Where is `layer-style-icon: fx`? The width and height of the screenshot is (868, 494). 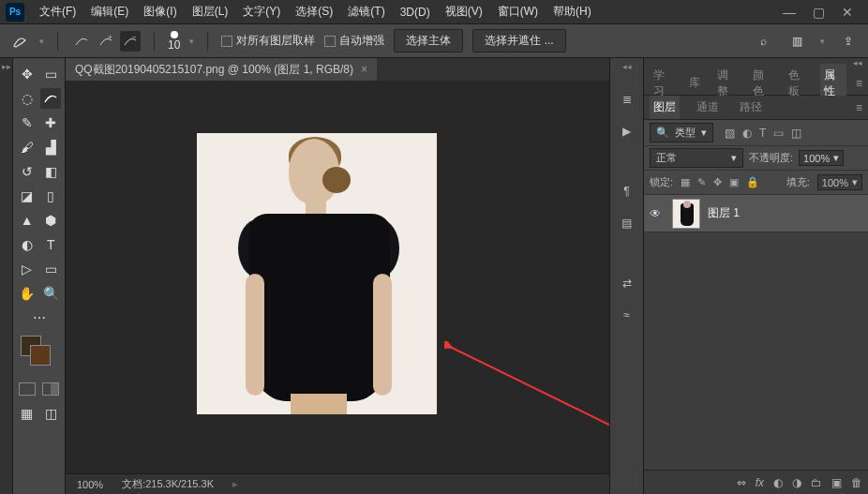 layer-style-icon: fx is located at coordinates (759, 483).